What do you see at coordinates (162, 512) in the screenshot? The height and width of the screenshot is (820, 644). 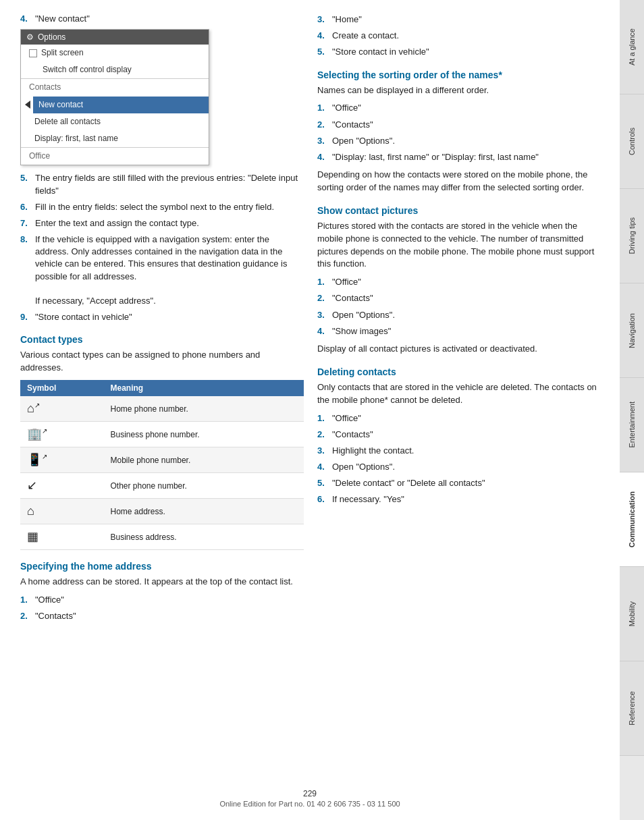 I see `table-row: ⌂ Home address.` at bounding box center [162, 512].